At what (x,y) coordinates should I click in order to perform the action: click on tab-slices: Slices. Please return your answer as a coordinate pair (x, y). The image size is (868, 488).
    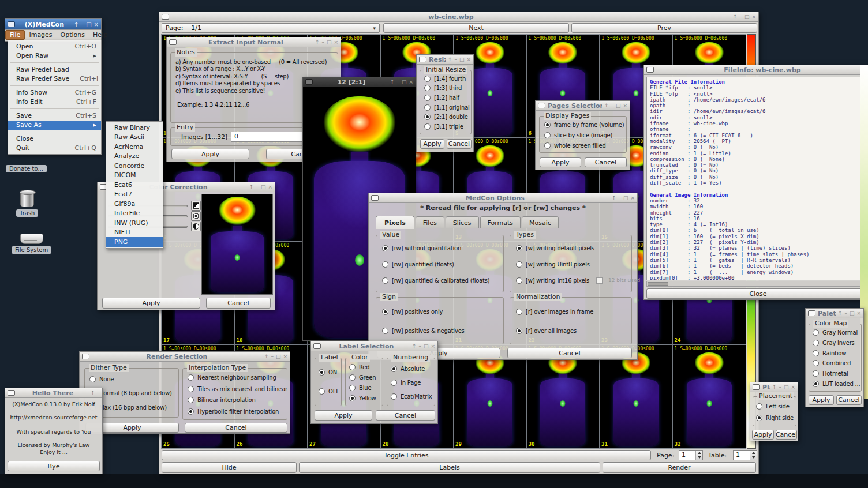
    Looking at the image, I should click on (462, 223).